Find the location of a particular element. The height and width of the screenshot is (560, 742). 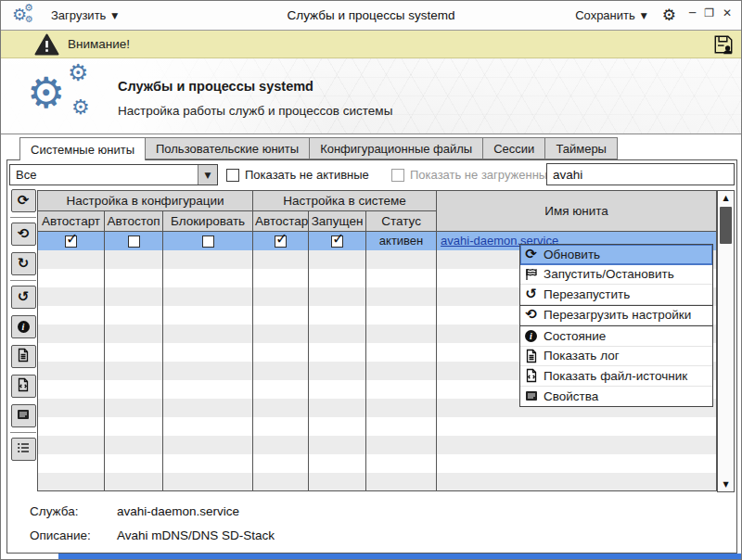

group-header-system: Настройка в системе is located at coordinates (345, 201).